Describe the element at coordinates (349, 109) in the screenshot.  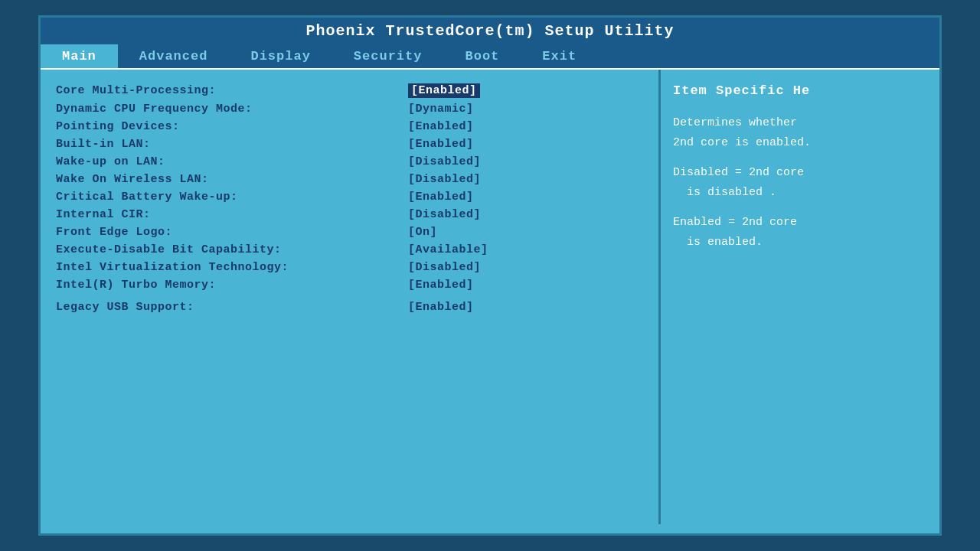
I see `setting-row: Dynamic CPU Frequency Mode:[Dynamic]` at that location.